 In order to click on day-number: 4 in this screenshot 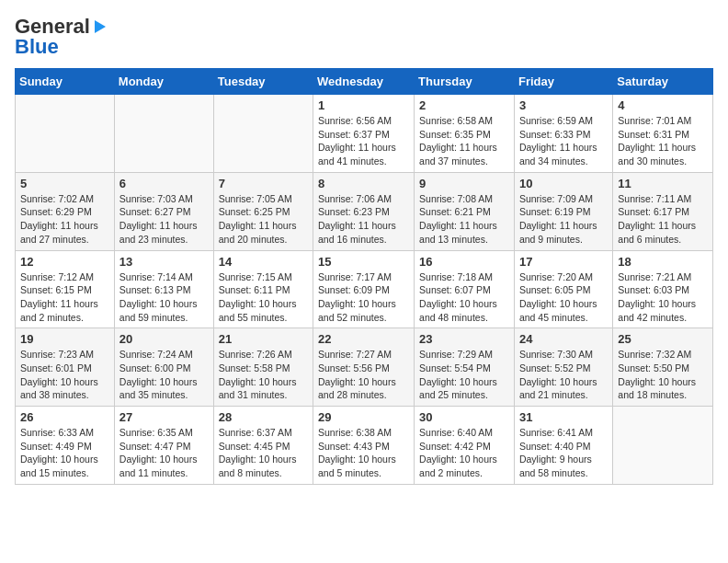, I will do `click(663, 105)`.